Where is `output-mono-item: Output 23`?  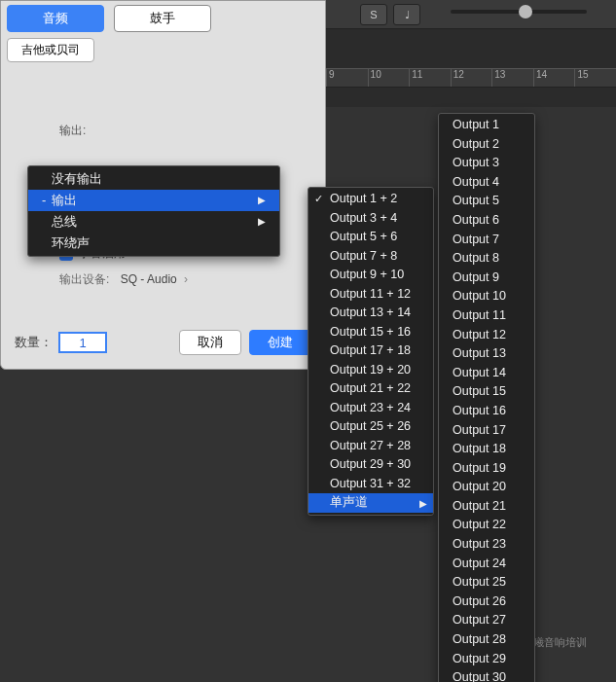 output-mono-item: Output 23 is located at coordinates (487, 545).